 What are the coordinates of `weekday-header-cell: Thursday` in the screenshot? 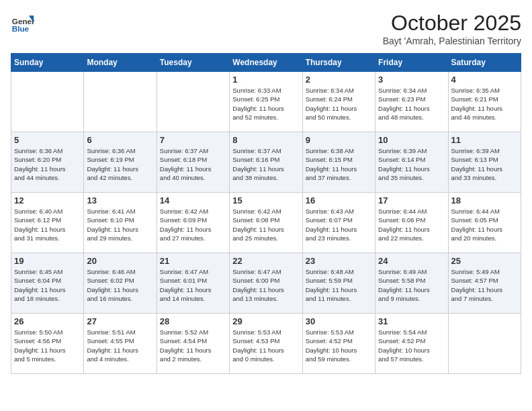 It's located at (339, 63).